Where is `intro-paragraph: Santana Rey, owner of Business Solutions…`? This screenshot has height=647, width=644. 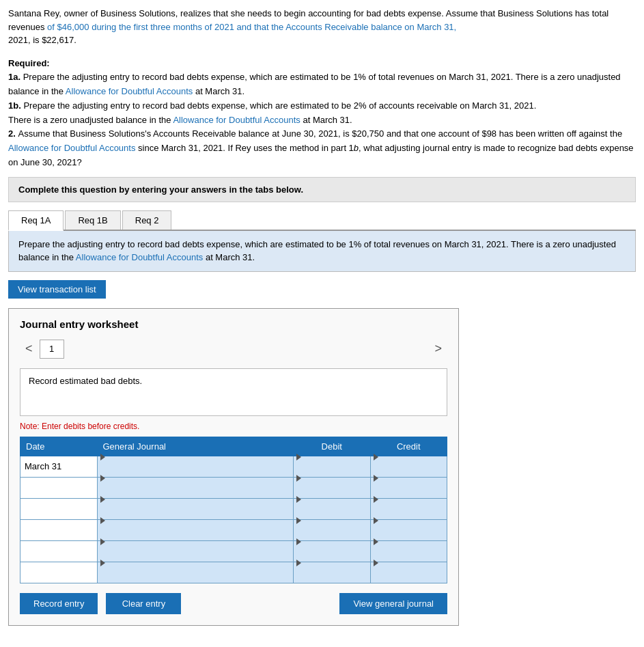
intro-paragraph: Santana Rey, owner of Business Solutions… is located at coordinates (322, 27).